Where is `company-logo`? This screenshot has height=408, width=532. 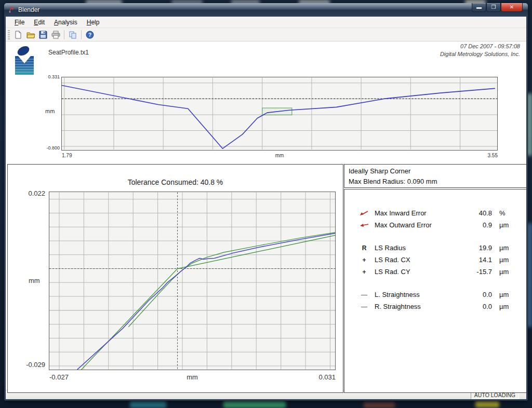
company-logo is located at coordinates (25, 61).